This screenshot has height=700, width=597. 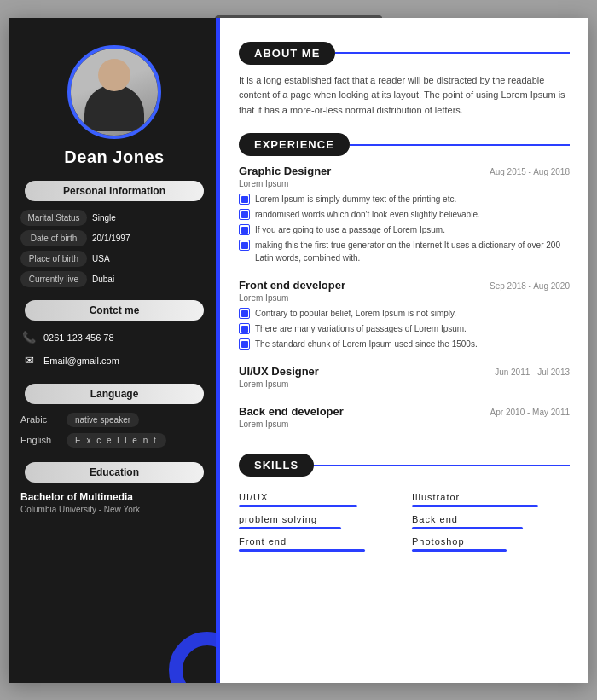 What do you see at coordinates (404, 314) in the screenshot?
I see `exp-bullet-2-1: Contrary to popular belief, Lorem Ipsum …` at bounding box center [404, 314].